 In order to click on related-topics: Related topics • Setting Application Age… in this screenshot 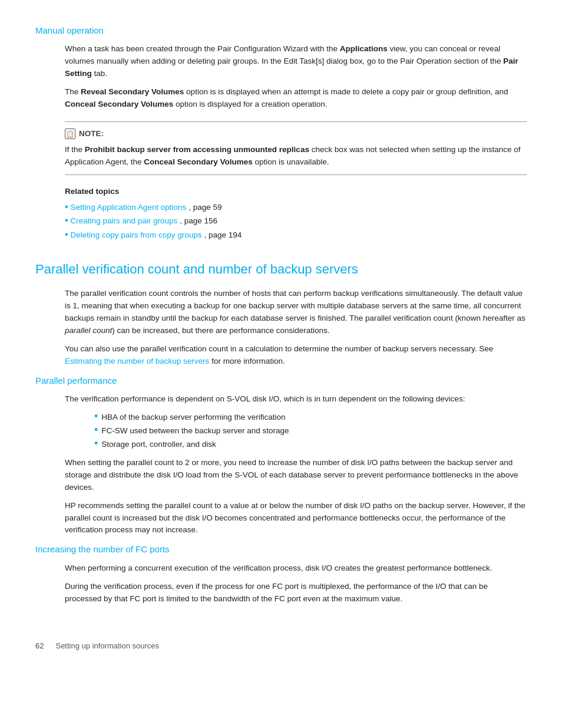, I will do `click(296, 214)`.